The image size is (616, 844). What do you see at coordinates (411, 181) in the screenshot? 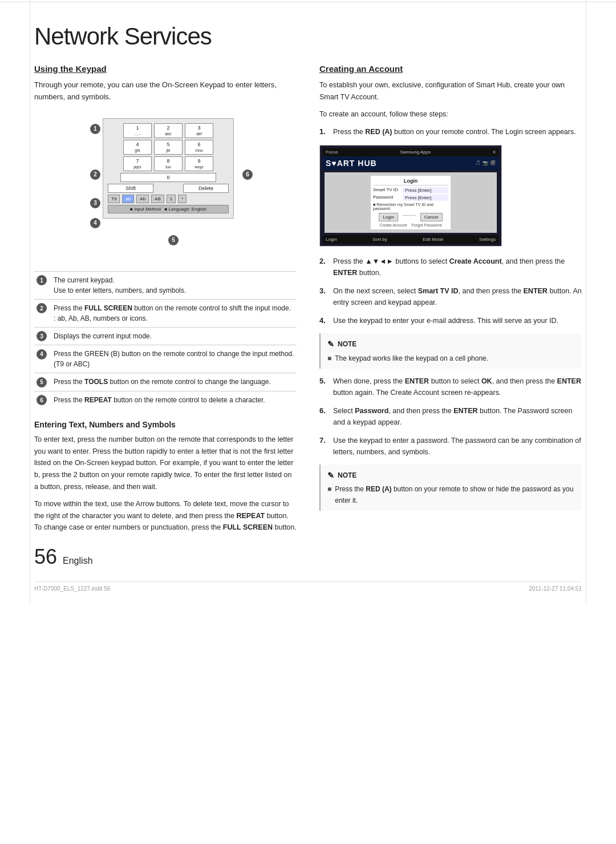
I see `sh-login-title: Login` at bounding box center [411, 181].